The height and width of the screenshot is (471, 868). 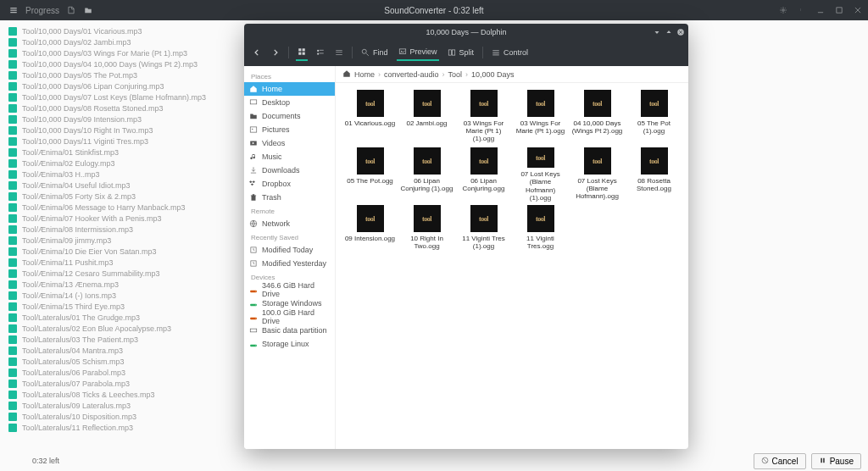 What do you see at coordinates (783, 10) in the screenshot?
I see `gear-icon` at bounding box center [783, 10].